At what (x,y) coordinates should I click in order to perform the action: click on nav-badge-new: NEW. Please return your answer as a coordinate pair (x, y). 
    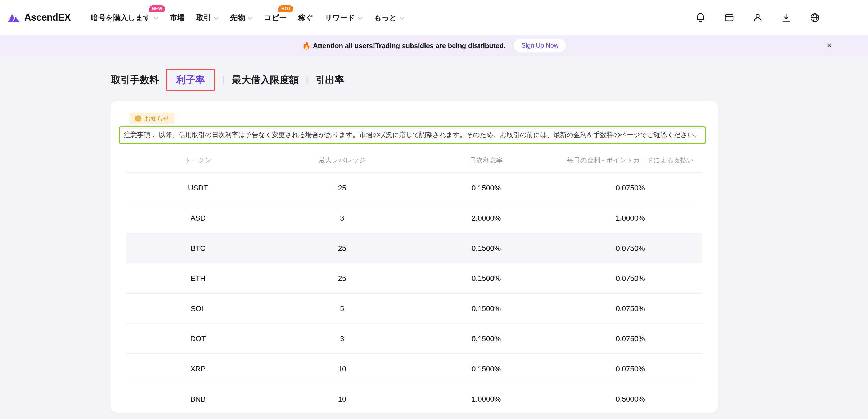
    Looking at the image, I should click on (157, 9).